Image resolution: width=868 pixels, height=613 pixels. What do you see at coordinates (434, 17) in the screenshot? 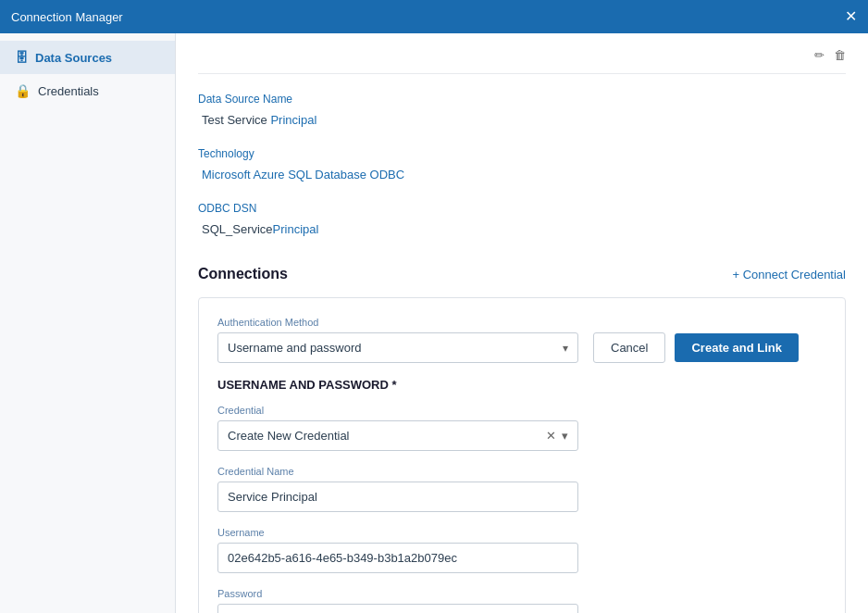
I see `top-bar: Connection Manager ✕` at bounding box center [434, 17].